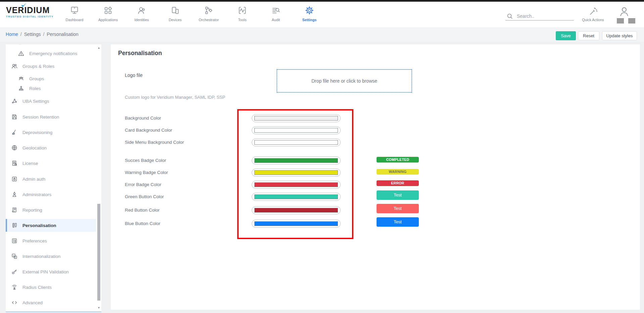 This screenshot has height=313, width=644. Describe the element at coordinates (566, 36) in the screenshot. I see `save-button: Save` at that location.